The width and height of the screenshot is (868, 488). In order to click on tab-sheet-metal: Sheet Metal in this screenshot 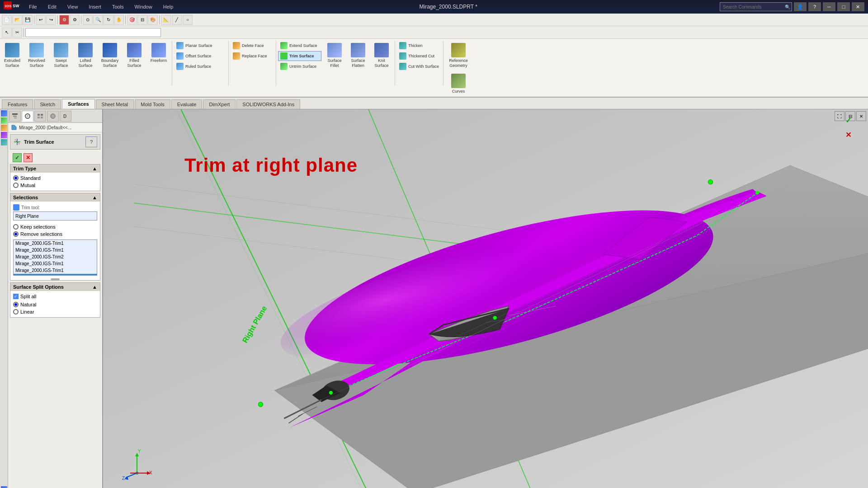, I will do `click(115, 104)`.